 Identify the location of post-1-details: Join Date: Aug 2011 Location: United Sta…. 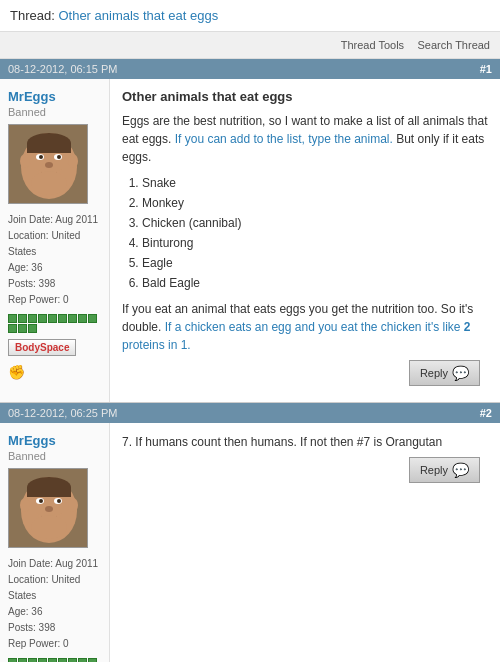
(54, 260).